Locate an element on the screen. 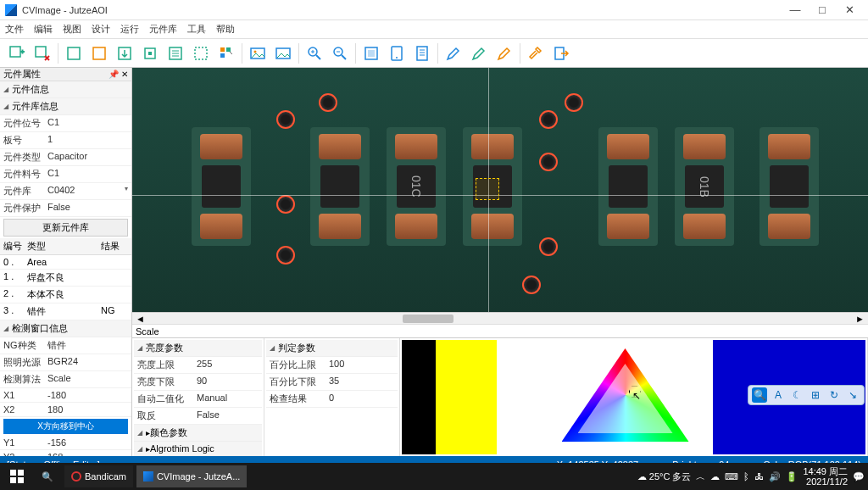 This screenshot has height=490, width=868. results-table-header: 编号类型结果 is located at coordinates (66, 247).